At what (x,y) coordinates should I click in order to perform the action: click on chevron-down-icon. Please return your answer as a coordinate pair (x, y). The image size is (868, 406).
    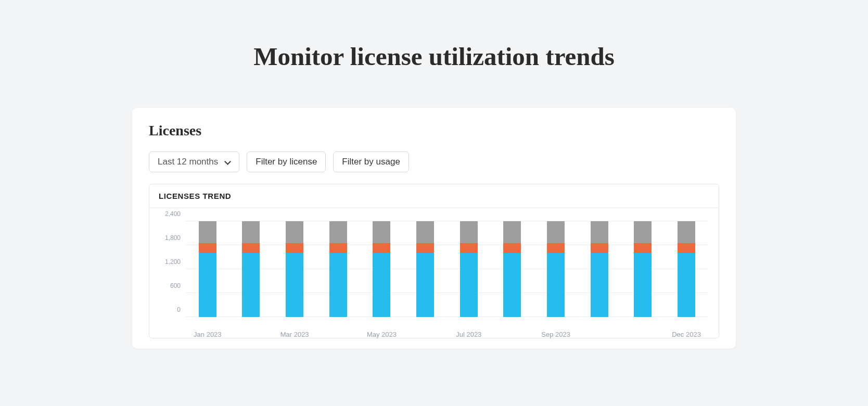
    Looking at the image, I should click on (227, 162).